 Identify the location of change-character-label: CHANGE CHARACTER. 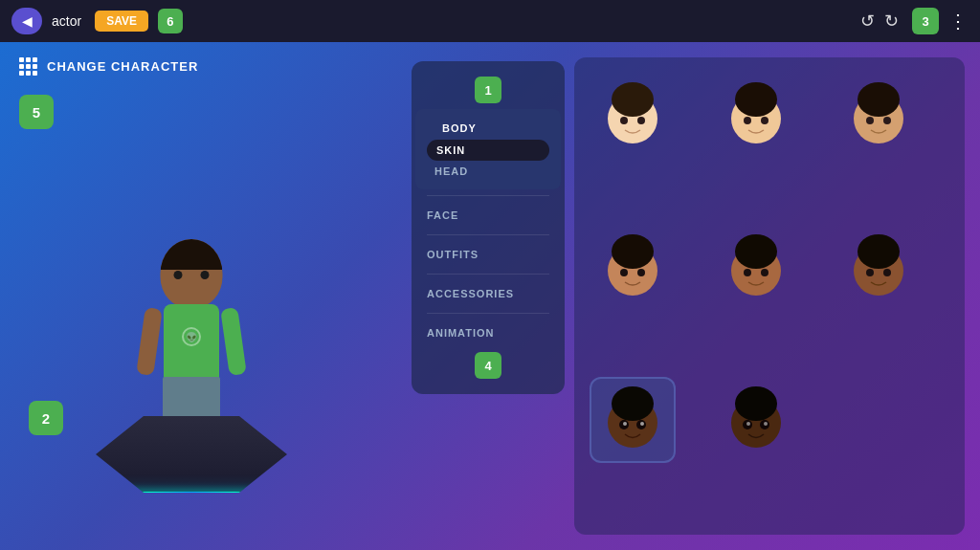
(122, 67).